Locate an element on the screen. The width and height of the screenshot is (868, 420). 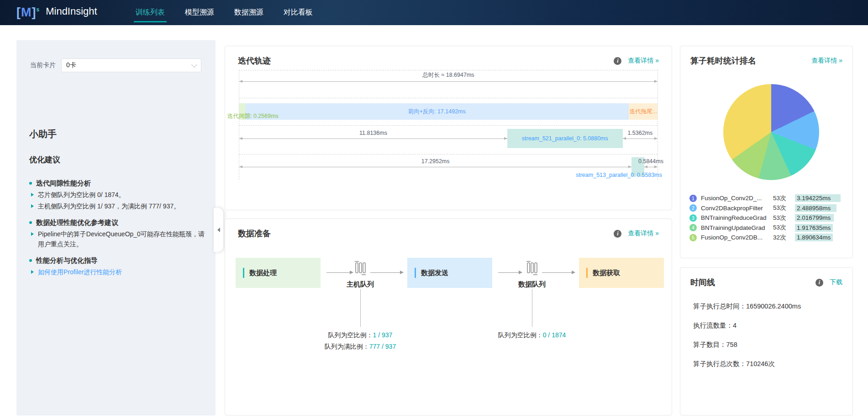
iteration-gap-label: 迭代间隙: 0.2569ms is located at coordinates (253, 116).